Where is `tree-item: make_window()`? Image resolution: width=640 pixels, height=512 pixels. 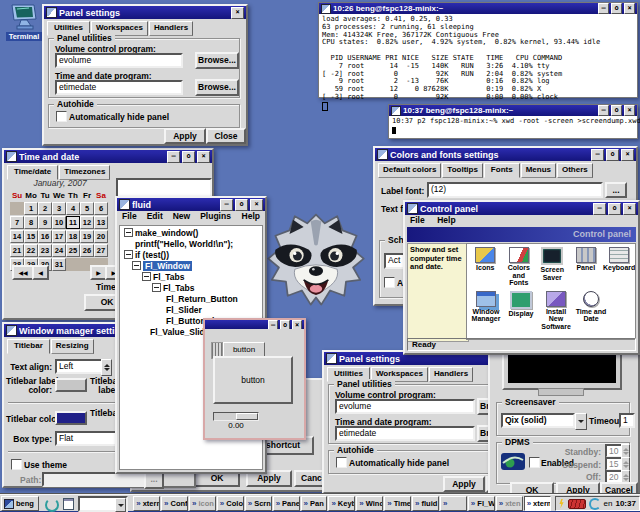 tree-item: make_window() is located at coordinates (192, 234).